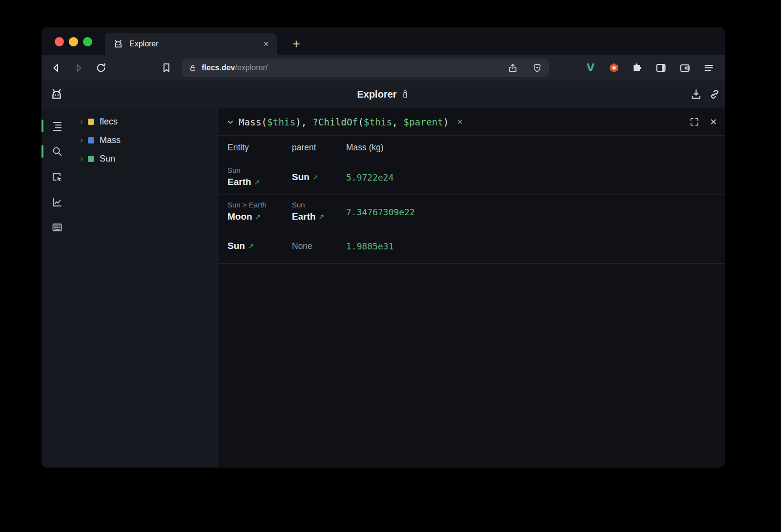 The width and height of the screenshot is (781, 532). Describe the element at coordinates (191, 44) in the screenshot. I see `browser-tab: Explorer ✕` at that location.